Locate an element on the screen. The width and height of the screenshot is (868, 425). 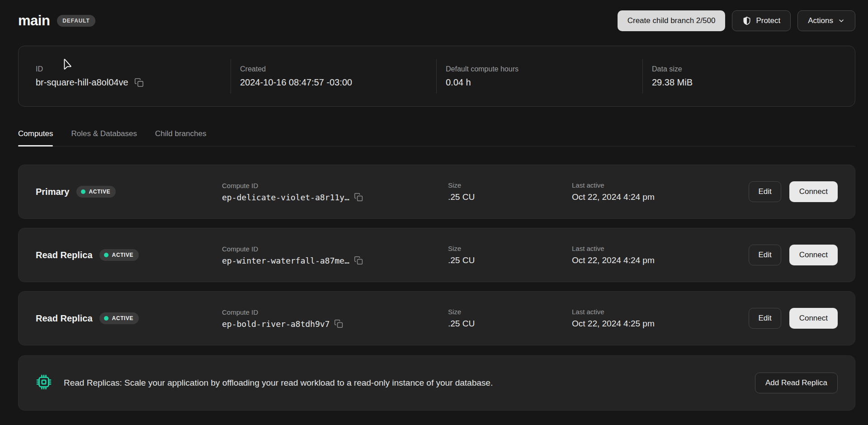
branch-header: main DEFAULT Create child branch 2/500 P… is located at coordinates (437, 16).